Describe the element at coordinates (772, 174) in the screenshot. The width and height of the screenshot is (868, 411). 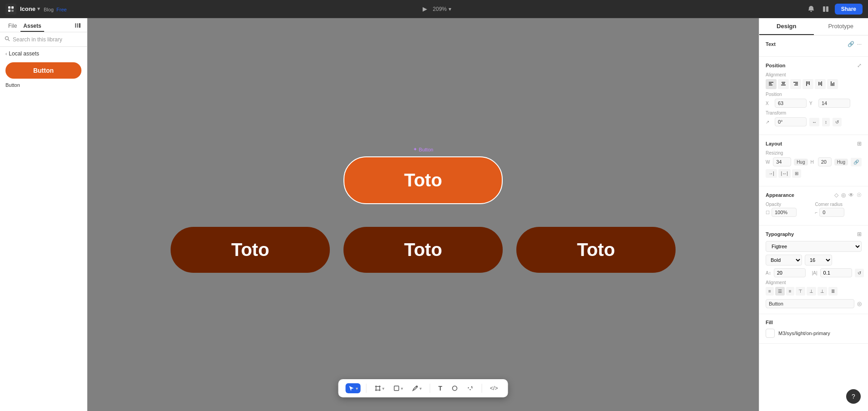
I see `layout-align-h: →|` at that location.